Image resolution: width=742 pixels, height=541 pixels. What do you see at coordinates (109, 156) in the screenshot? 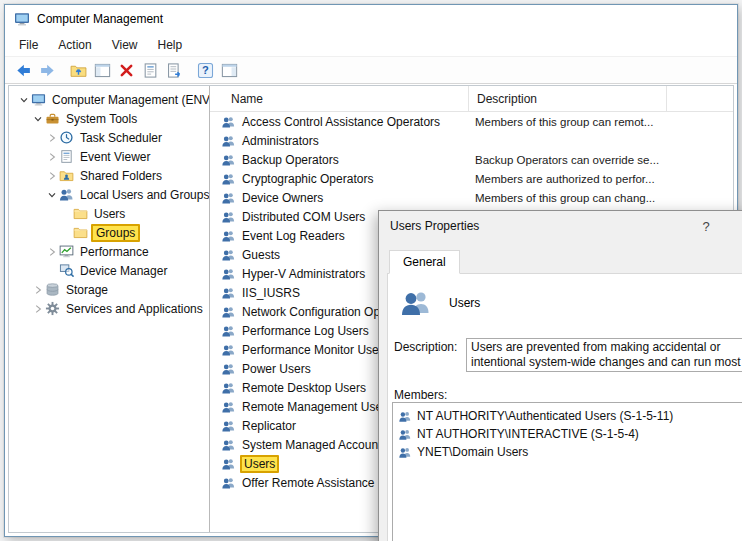
I see `tree-item-event-viewer: Event Viewer` at bounding box center [109, 156].